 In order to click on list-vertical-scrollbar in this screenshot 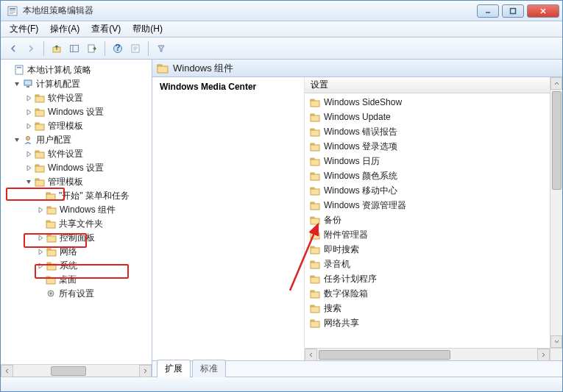, I will do `click(556, 213)`.